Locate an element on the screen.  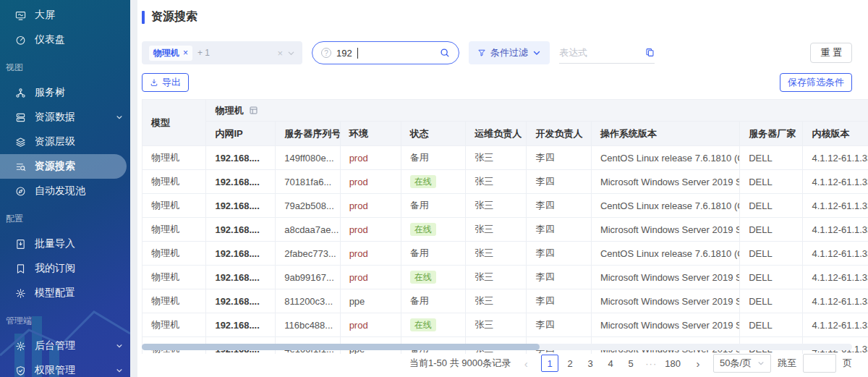
pager-page-3: 3 is located at coordinates (590, 363).